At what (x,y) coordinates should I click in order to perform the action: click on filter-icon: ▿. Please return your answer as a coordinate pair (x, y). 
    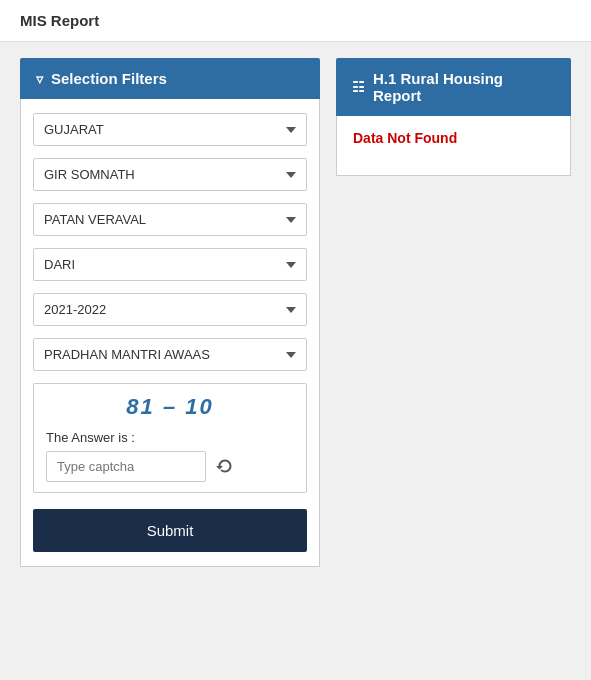
    Looking at the image, I should click on (40, 79).